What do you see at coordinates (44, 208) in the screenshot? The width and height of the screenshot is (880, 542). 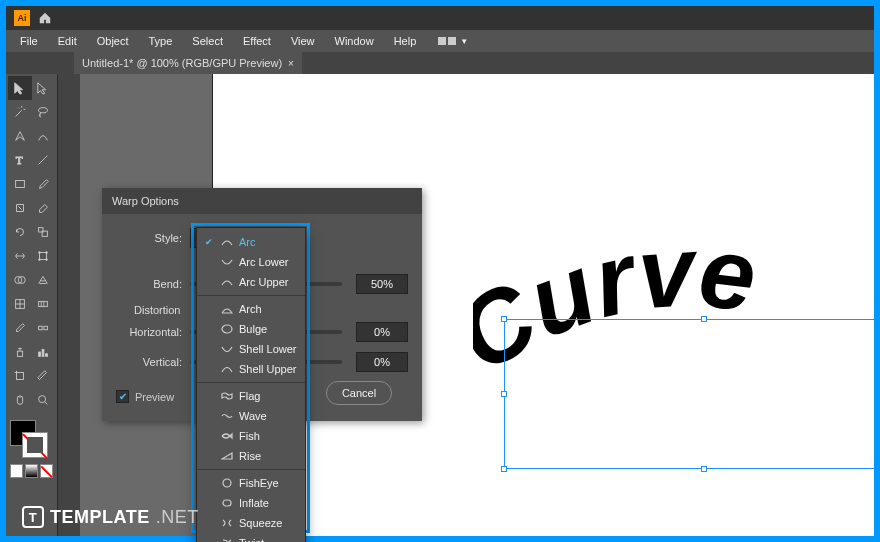 I see `eraser-tool` at bounding box center [44, 208].